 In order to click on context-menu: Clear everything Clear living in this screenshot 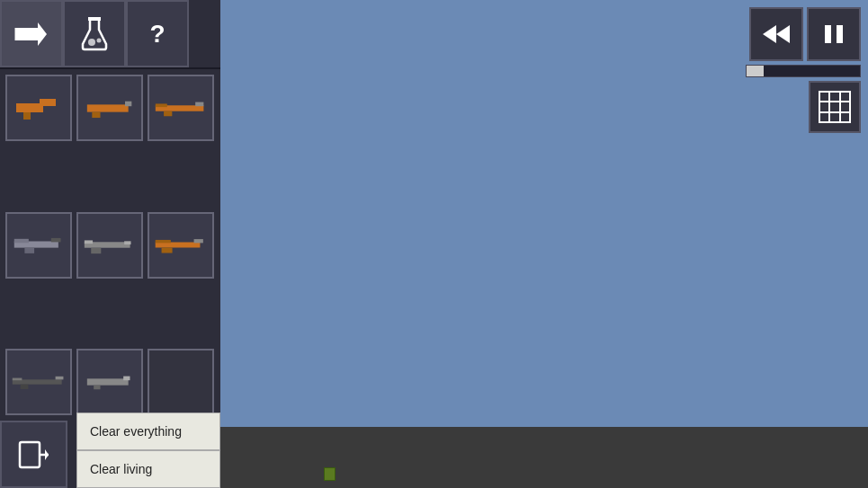, I will do `click(148, 450)`.